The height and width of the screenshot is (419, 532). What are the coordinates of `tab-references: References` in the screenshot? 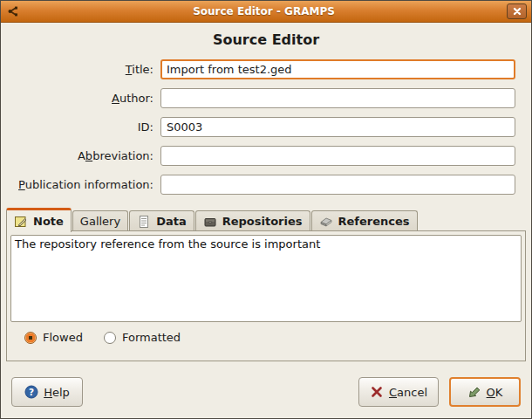 It's located at (365, 221).